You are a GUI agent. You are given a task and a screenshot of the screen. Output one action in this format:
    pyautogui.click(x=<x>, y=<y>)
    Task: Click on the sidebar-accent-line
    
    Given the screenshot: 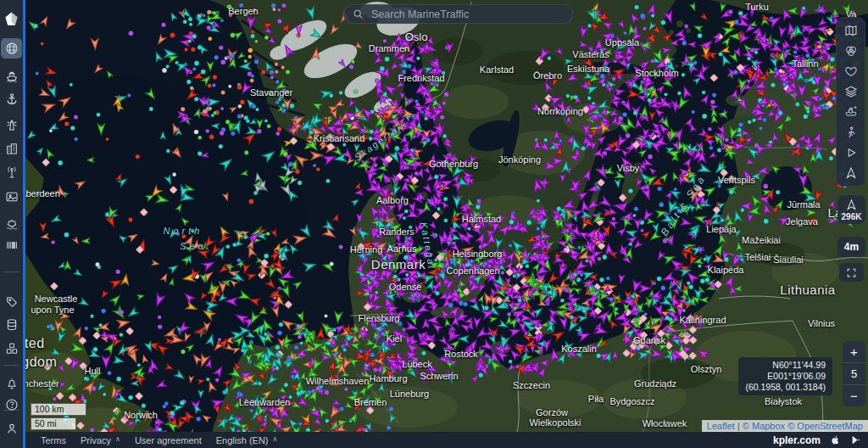 What is the action you would take?
    pyautogui.click(x=24, y=224)
    